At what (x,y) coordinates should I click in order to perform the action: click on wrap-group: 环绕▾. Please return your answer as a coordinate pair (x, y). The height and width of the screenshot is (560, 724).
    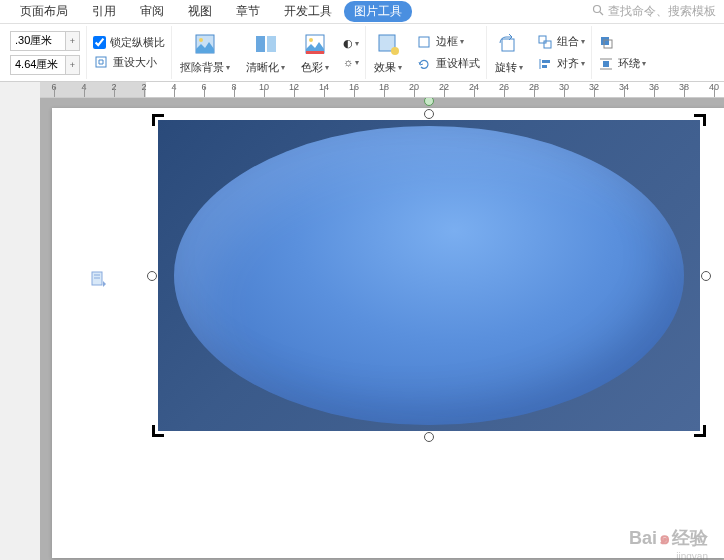
    Looking at the image, I should click on (622, 52).